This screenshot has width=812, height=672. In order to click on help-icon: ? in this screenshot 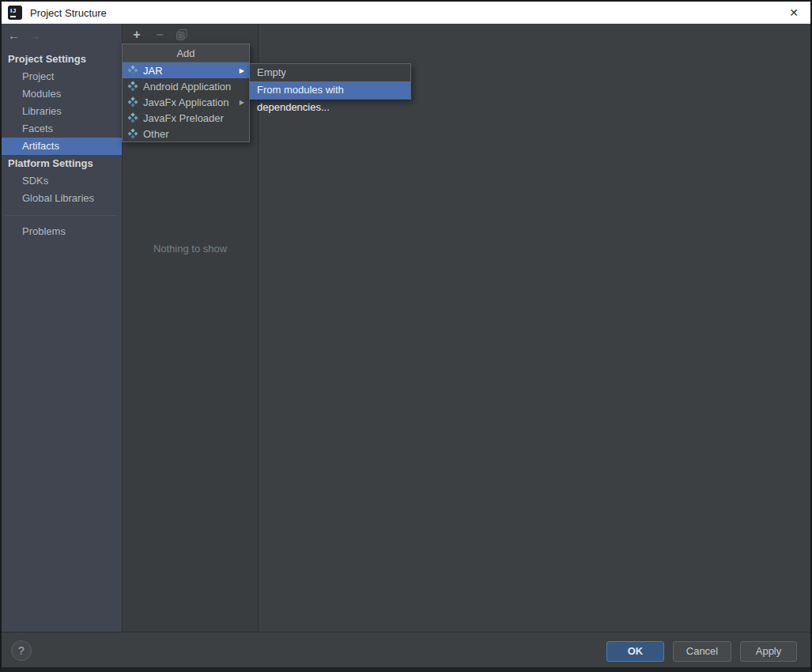, I will do `click(21, 651)`.